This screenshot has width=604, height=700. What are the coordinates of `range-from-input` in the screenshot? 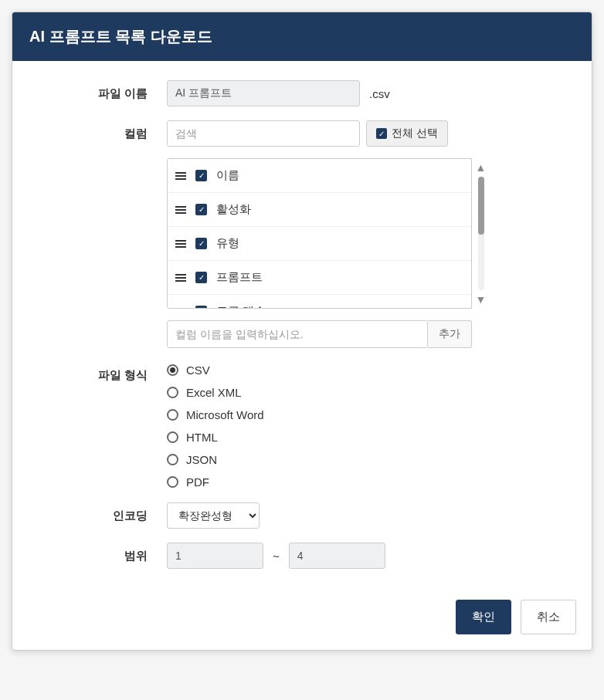 It's located at (215, 556).